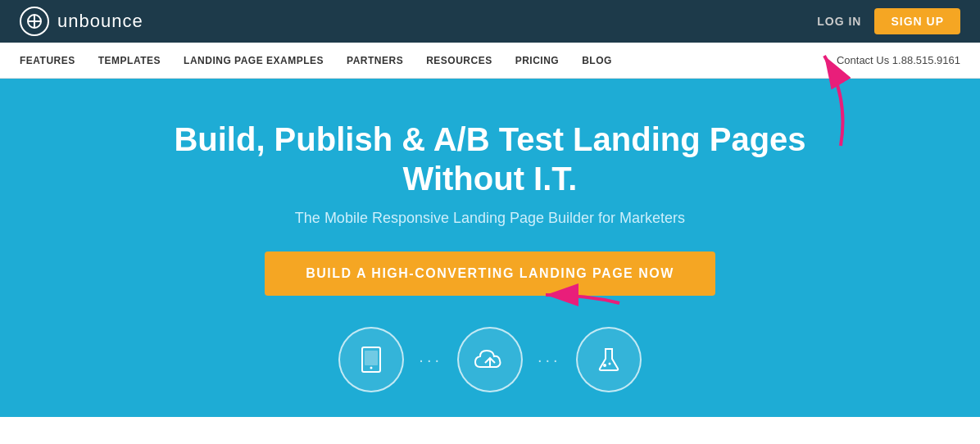 The image size is (980, 444). I want to click on logo-icon, so click(34, 21).